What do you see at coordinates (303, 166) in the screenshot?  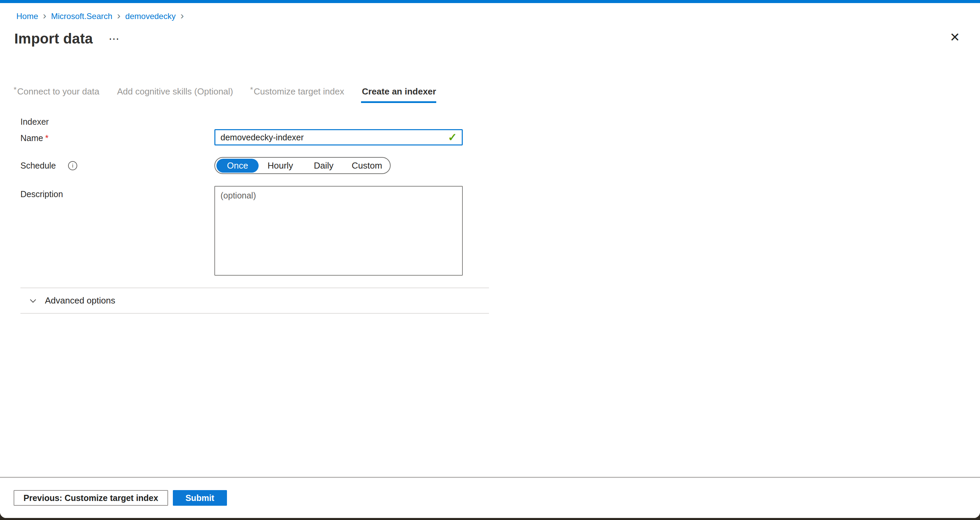 I see `schedule-segmented-control: Once Hourly Daily Custom` at bounding box center [303, 166].